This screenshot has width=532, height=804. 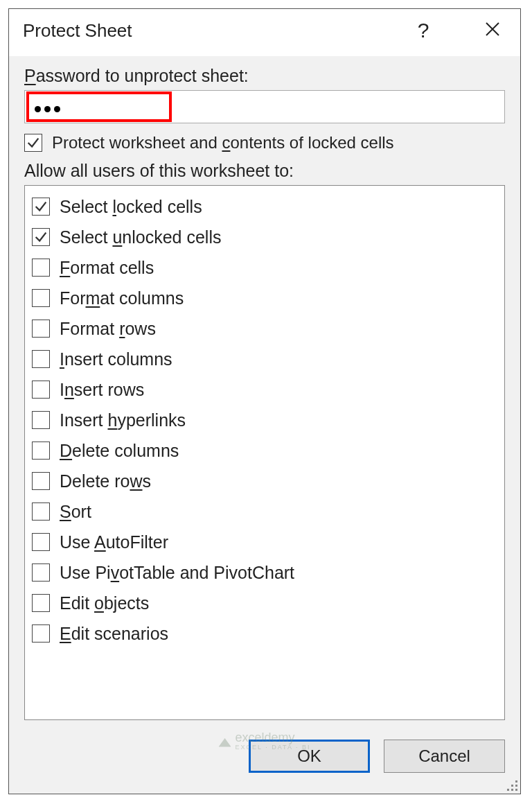 I want to click on password-label: Password to unprotect sheet:, so click(x=265, y=76).